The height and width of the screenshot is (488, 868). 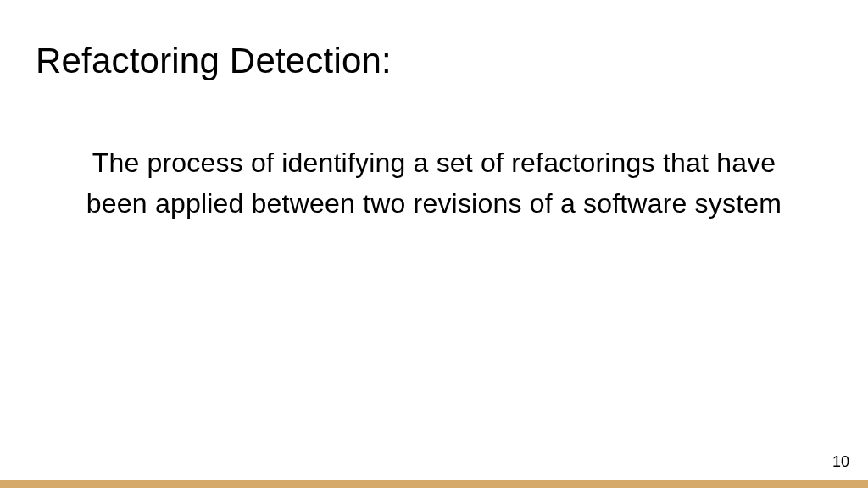 I want to click on page-number: 10, so click(x=841, y=463).